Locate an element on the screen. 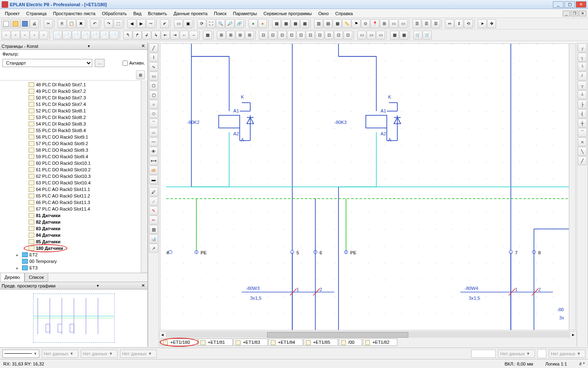 This screenshot has width=588, height=368. tb-play: ● is located at coordinates (253, 24).